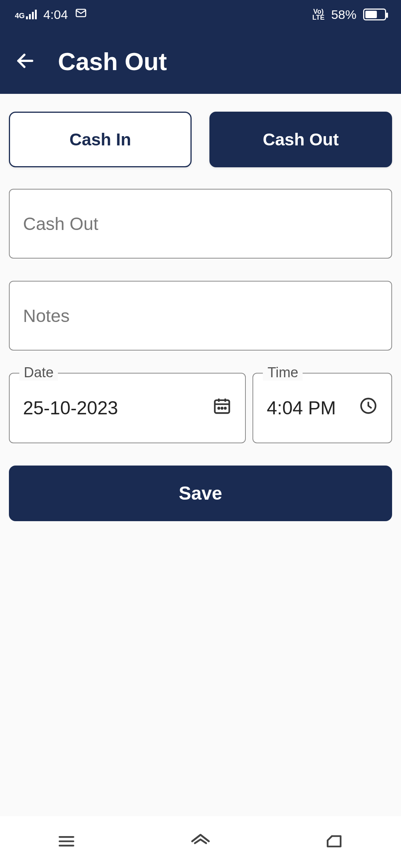  I want to click on amount-input: Cash Out, so click(200, 224).